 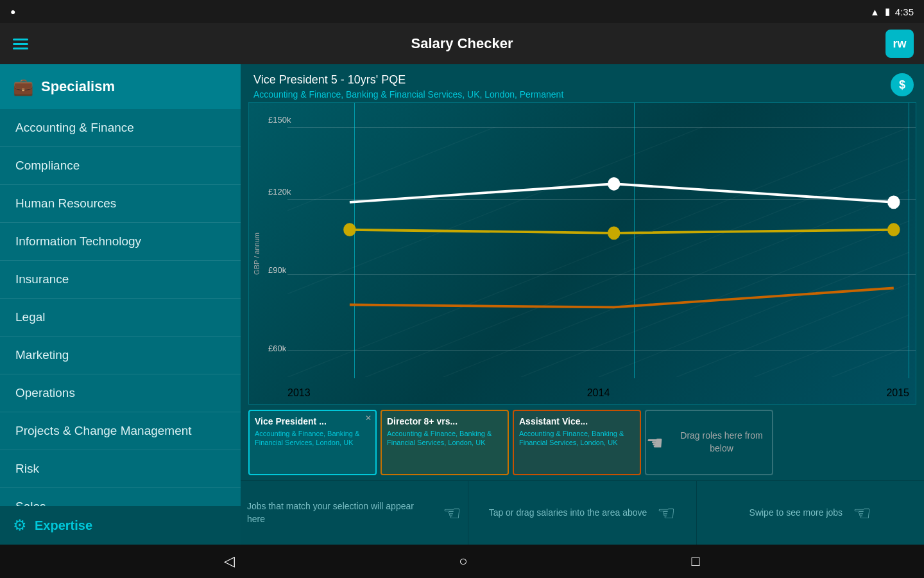 I want to click on y-label-60k: £60k, so click(x=277, y=348).